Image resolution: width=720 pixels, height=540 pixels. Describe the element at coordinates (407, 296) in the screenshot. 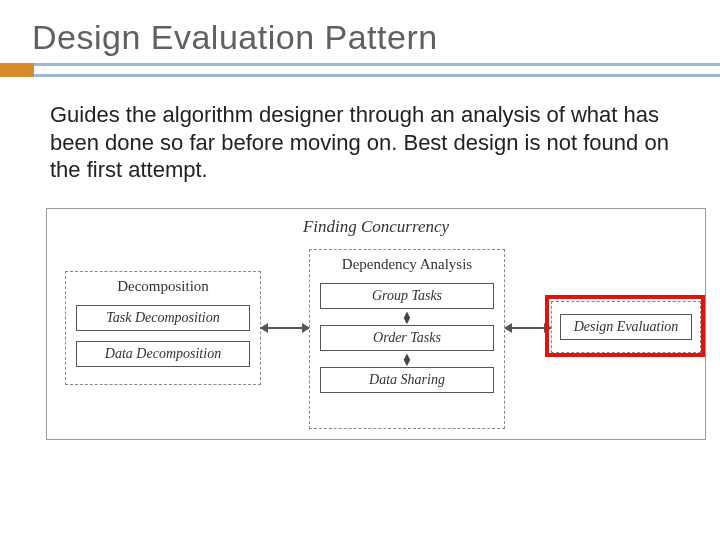

I see `group-tasks-node: Group Tasks` at that location.